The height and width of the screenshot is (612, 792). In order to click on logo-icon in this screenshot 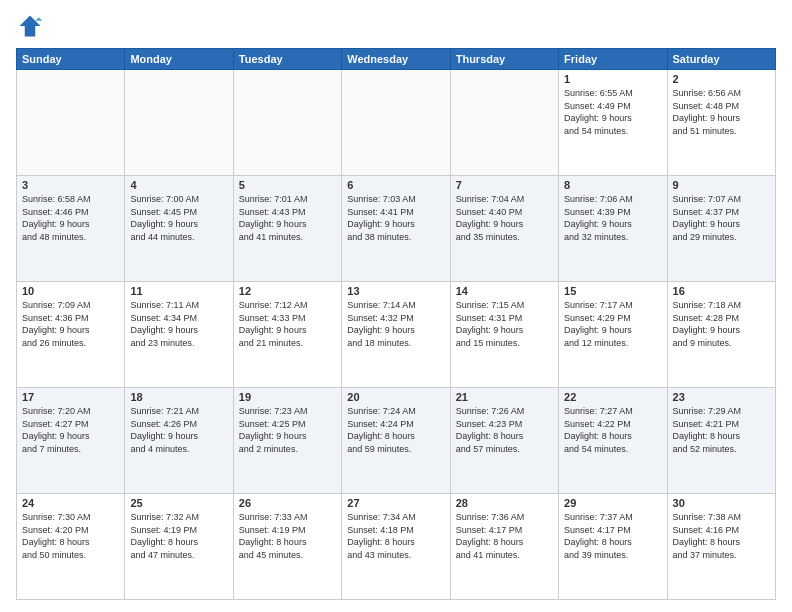, I will do `click(30, 26)`.